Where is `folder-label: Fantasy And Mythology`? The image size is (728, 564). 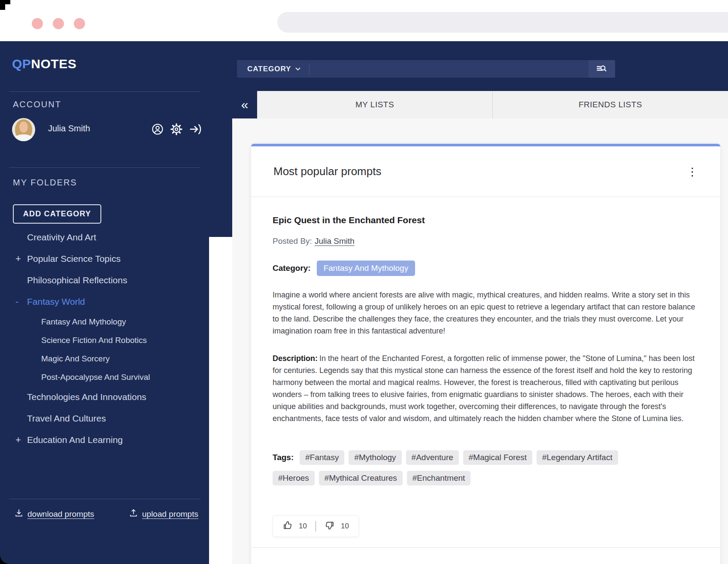 folder-label: Fantasy And Mythology is located at coordinates (84, 322).